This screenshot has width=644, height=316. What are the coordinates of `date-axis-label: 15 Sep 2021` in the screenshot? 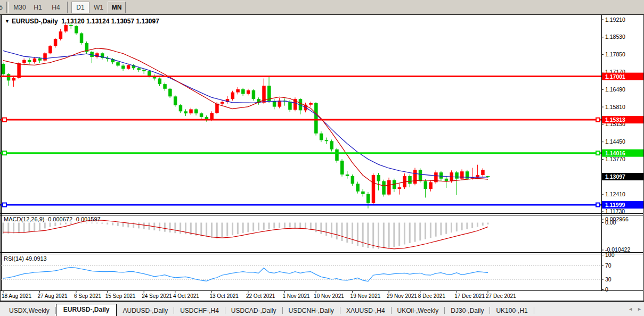 It's located at (120, 296).